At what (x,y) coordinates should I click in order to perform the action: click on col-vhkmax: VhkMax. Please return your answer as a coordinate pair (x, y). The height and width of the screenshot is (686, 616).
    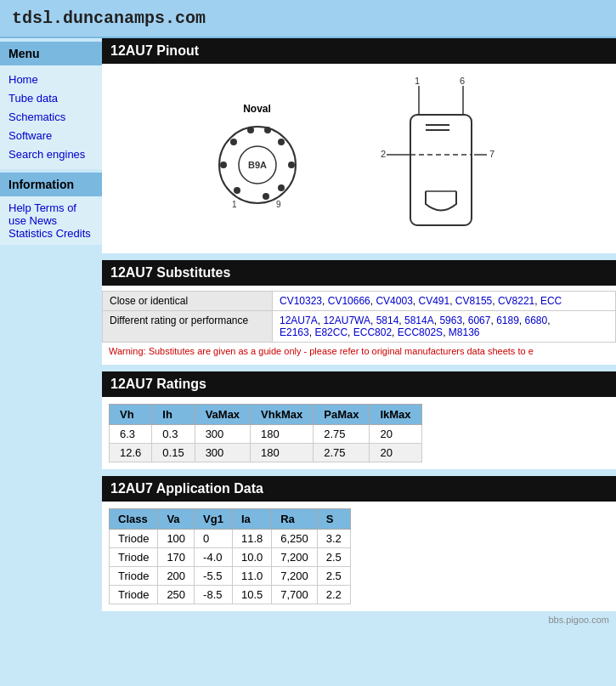
    Looking at the image, I should click on (282, 415).